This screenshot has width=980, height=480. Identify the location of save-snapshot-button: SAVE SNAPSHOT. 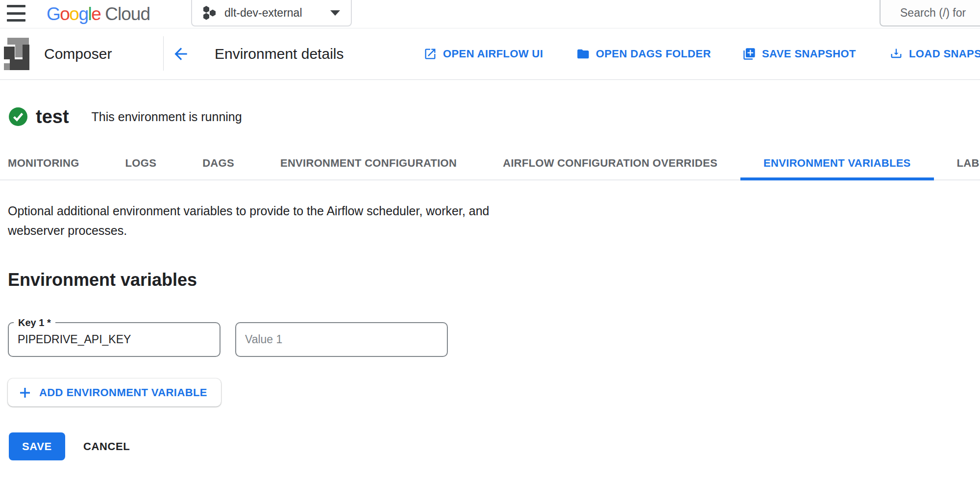
(799, 54).